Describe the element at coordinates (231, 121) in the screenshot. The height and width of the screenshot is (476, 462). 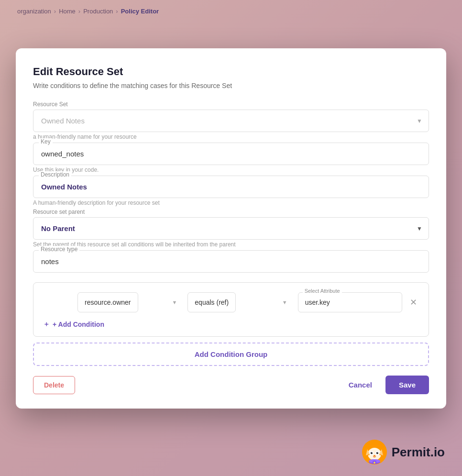
I see `resource-set-field: Resource Set Owned Notes ▼ a human-frien…` at that location.